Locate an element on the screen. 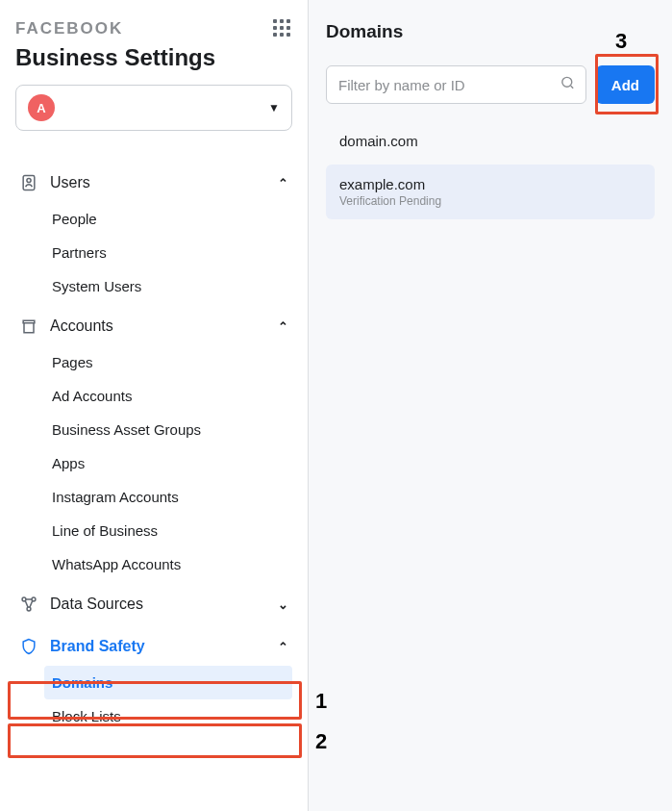 This screenshot has width=672, height=811. domain-status: Verification Pending is located at coordinates (490, 201).